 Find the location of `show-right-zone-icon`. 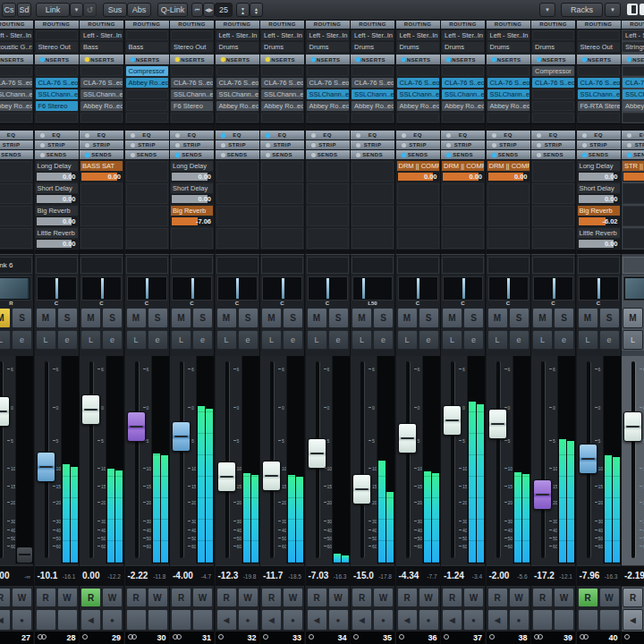

show-right-zone-icon is located at coordinates (642, 9).